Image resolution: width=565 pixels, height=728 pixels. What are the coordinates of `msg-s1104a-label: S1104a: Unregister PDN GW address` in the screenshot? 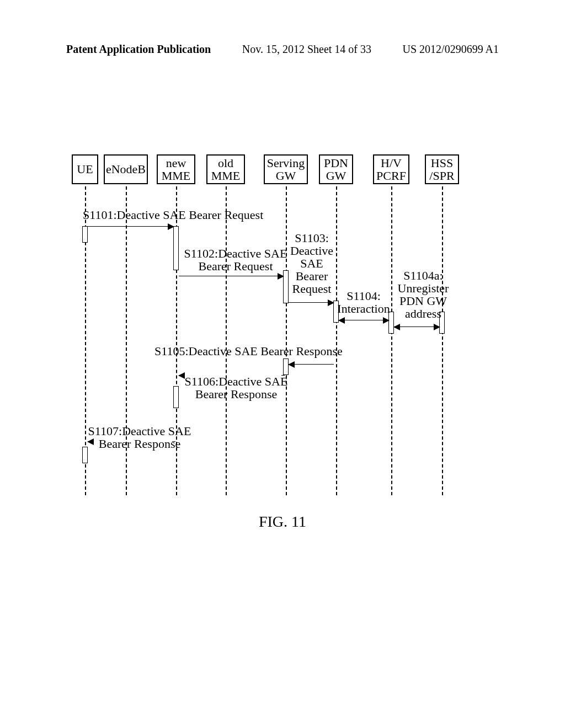 It's located at (423, 295).